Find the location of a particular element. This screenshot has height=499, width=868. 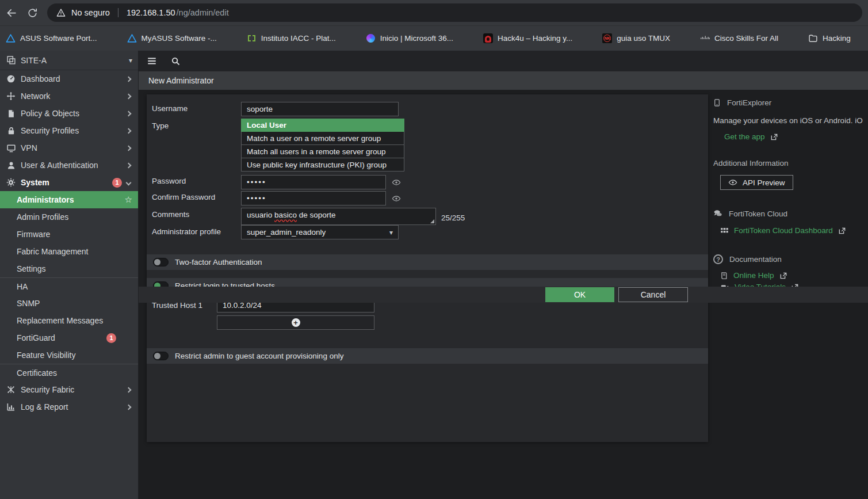

fortitoken-header: FortiToken Cloud is located at coordinates (790, 214).